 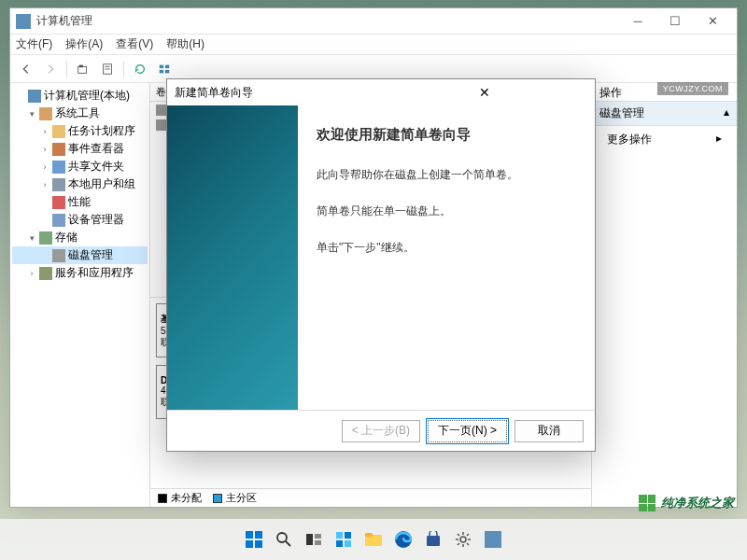 What do you see at coordinates (50, 69) in the screenshot?
I see `forward-button` at bounding box center [50, 69].